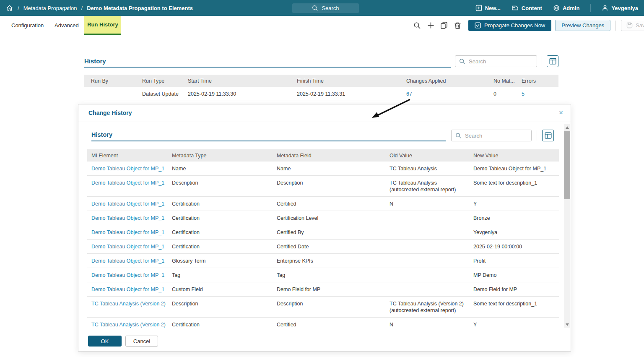  Describe the element at coordinates (321, 94) in the screenshot. I see `table-row: Dataset Update2025-02-19 11:33:302025-02…` at that location.